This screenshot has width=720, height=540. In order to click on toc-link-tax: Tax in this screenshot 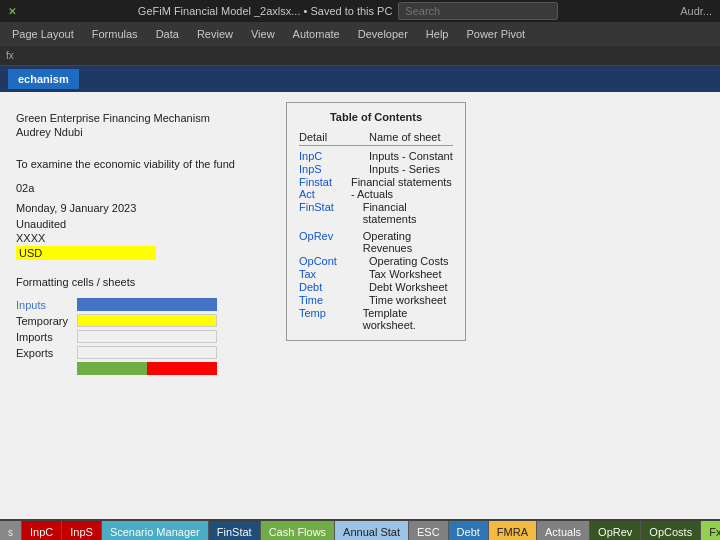, I will do `click(329, 274)`.